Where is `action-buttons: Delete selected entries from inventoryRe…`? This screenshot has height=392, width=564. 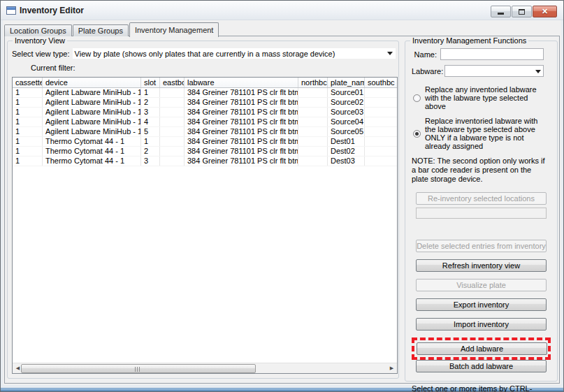
action-buttons: Delete selected entries from inventoryRe… is located at coordinates (481, 306).